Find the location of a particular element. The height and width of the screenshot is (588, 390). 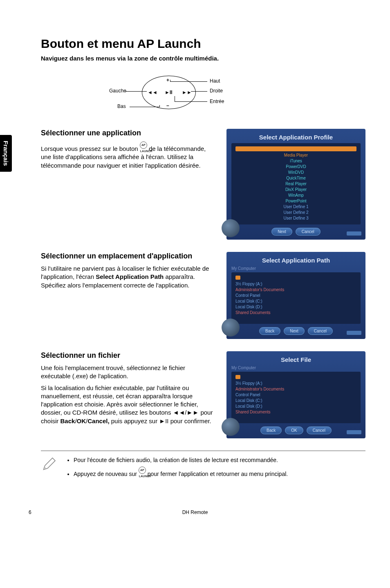

ss3-back-button: Back is located at coordinates (271, 430).